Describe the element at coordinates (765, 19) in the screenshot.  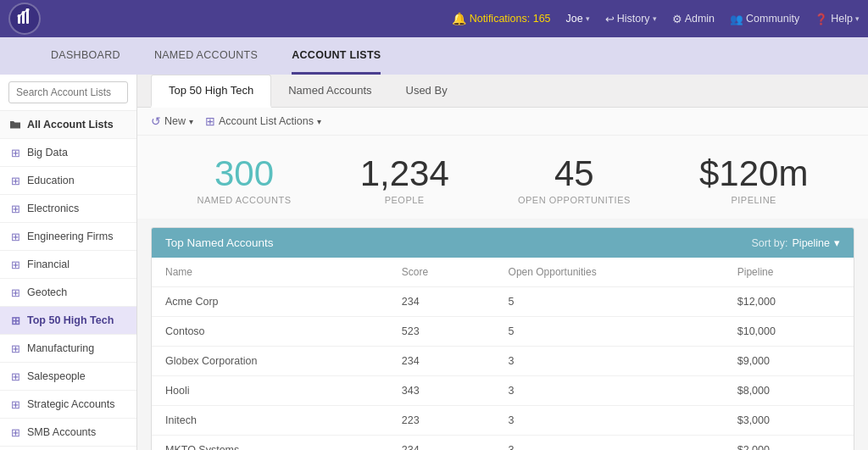
I see `community-menu: 👥 Community` at that location.